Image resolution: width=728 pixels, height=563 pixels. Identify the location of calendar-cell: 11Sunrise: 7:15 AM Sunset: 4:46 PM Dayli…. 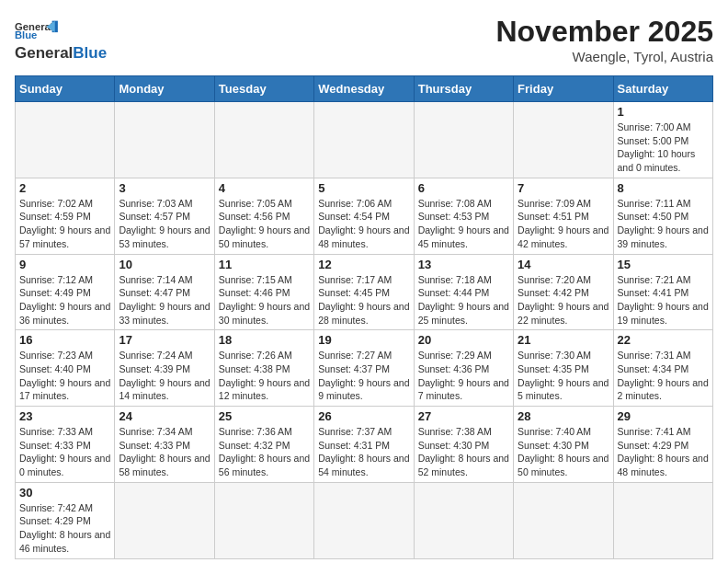
(264, 293).